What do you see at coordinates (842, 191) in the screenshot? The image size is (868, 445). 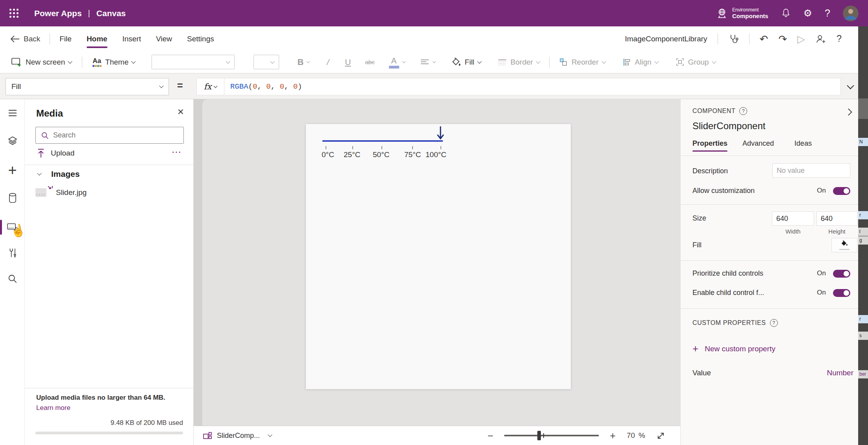 I see `allow-customization-toggle` at bounding box center [842, 191].